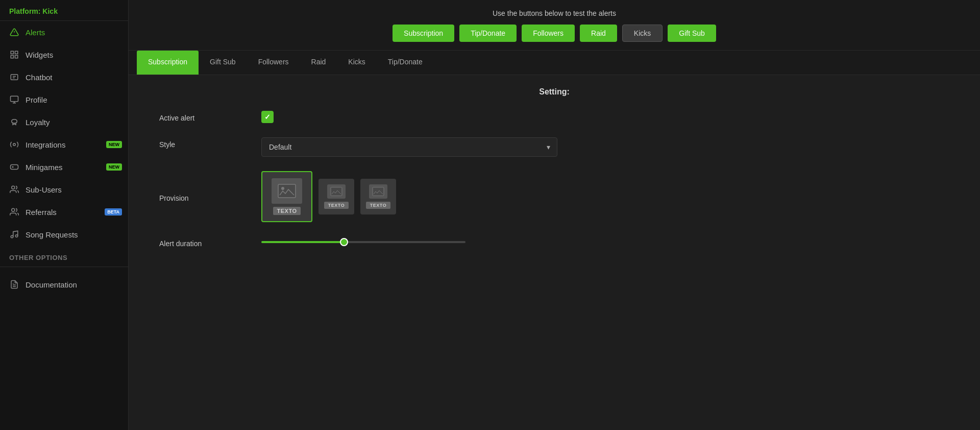 The image size is (980, 430). What do you see at coordinates (223, 62) in the screenshot?
I see `tab-gift-sub: Gift Sub` at bounding box center [223, 62].